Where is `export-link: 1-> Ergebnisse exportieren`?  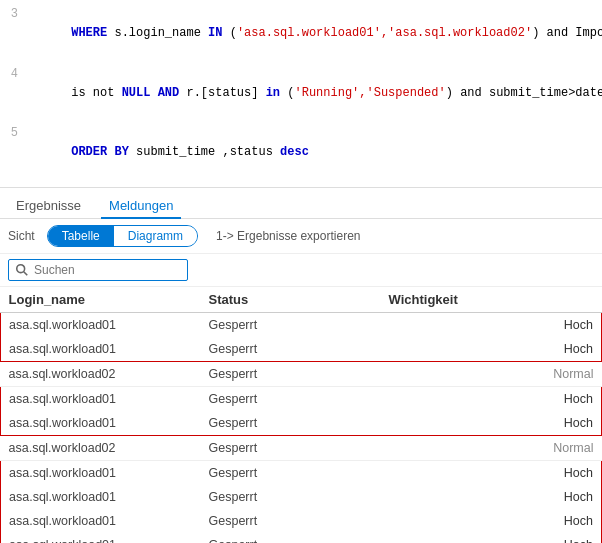
export-link: 1-> Ergebnisse exportieren is located at coordinates (288, 236).